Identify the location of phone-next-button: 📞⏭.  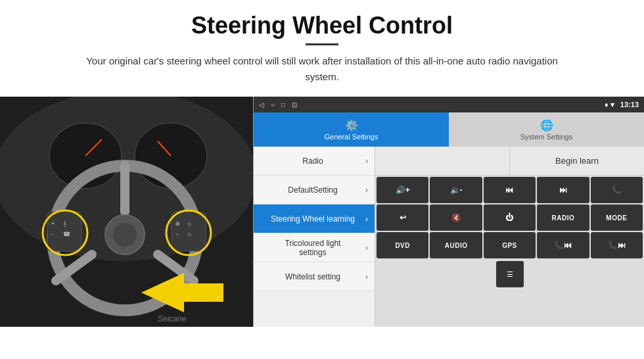
(616, 245).